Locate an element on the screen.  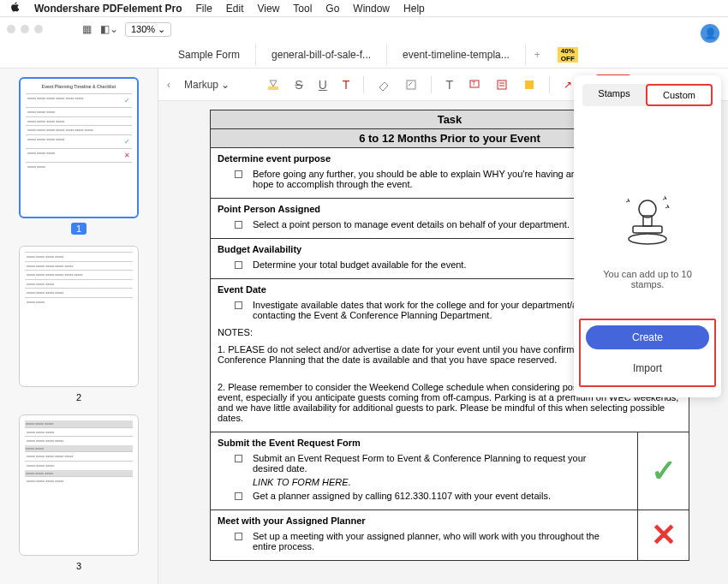
import-stamp-button: Import is located at coordinates (647, 368).